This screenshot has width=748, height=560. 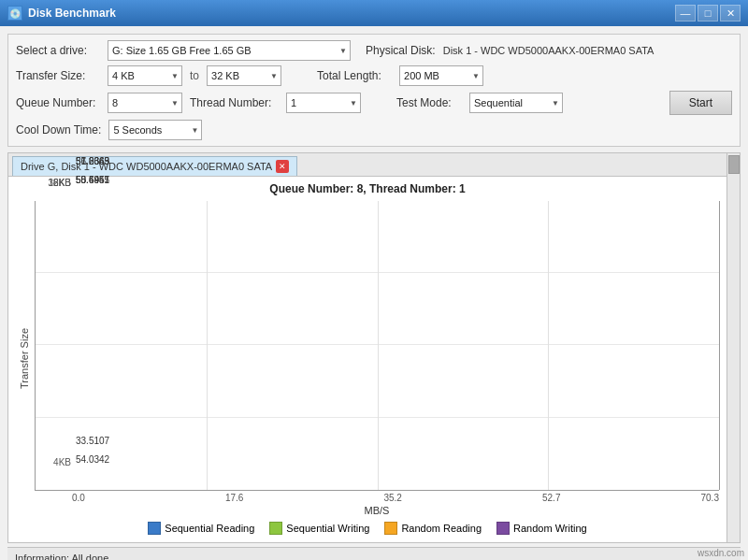 I want to click on drive-select: G: Size 1.65 GB Free 1.65 GB, so click(x=229, y=50).